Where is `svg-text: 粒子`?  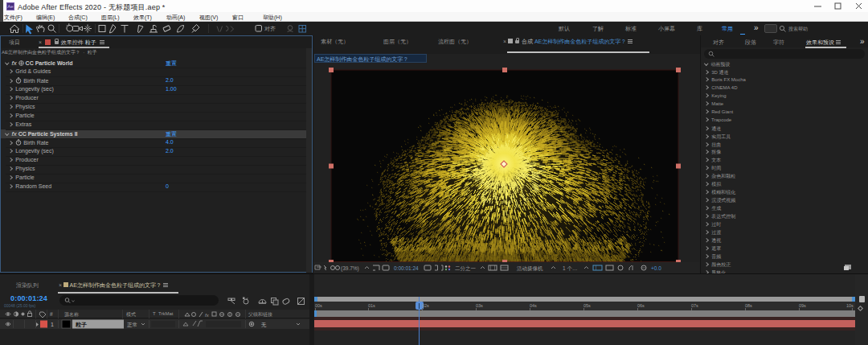 svg-text: 粒子 is located at coordinates (80, 325).